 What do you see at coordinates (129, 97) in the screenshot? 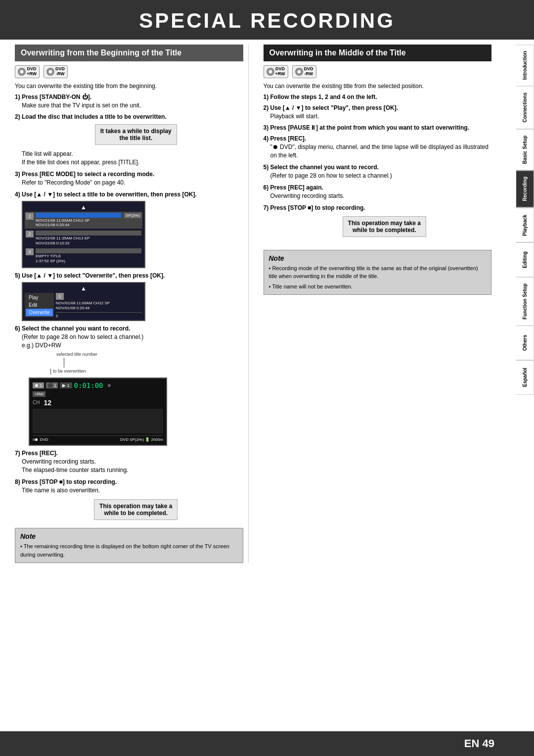
I see `left-step-1-title: 1) Press [STANDBY-ON ⏻].` at bounding box center [129, 97].